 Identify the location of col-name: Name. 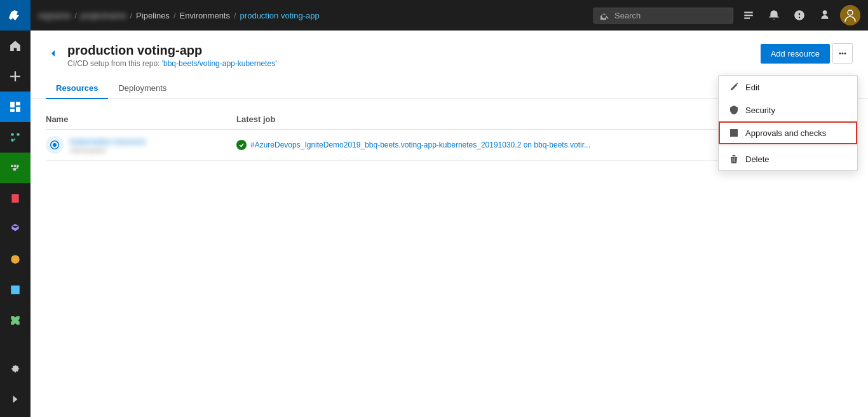
(141, 120).